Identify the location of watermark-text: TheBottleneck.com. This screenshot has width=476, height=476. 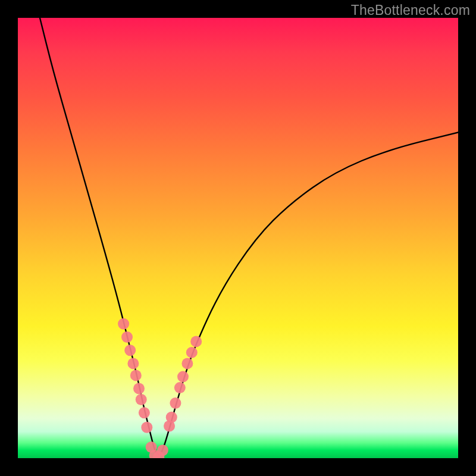
(411, 11).